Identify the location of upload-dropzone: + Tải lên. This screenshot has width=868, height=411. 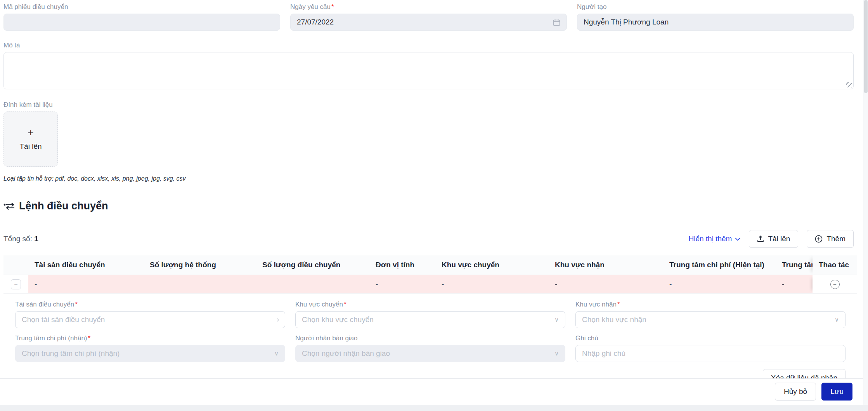
(31, 139).